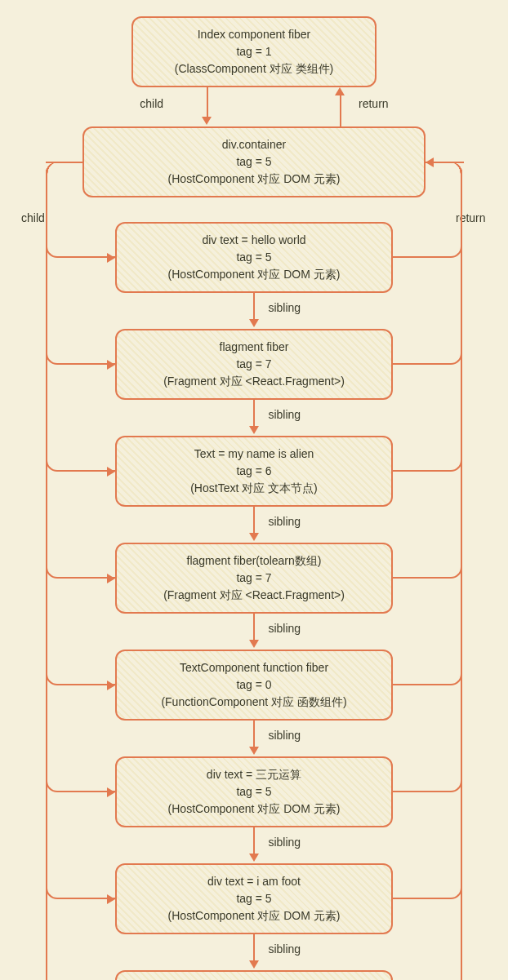  Describe the element at coordinates (254, 145) in the screenshot. I see `node-text: div.container` at that location.